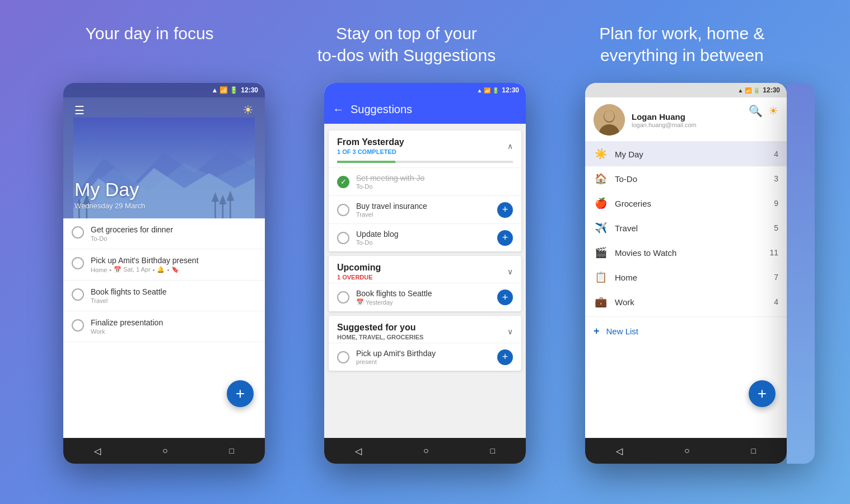  What do you see at coordinates (601, 302) in the screenshot?
I see `work-icon: 💼` at bounding box center [601, 302].